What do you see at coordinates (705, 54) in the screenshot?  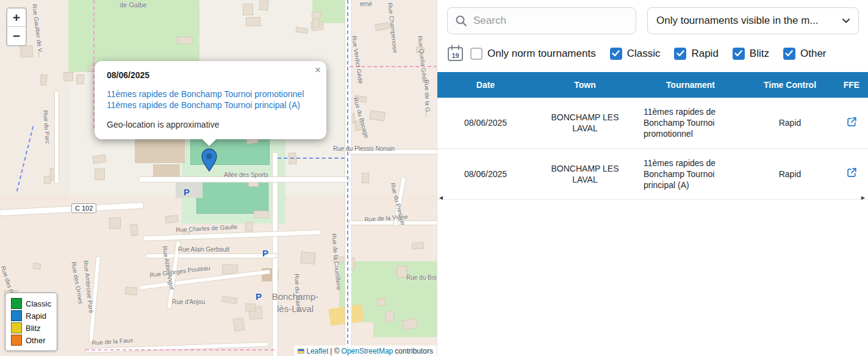 I see `rapid-label: Rapid` at bounding box center [705, 54].